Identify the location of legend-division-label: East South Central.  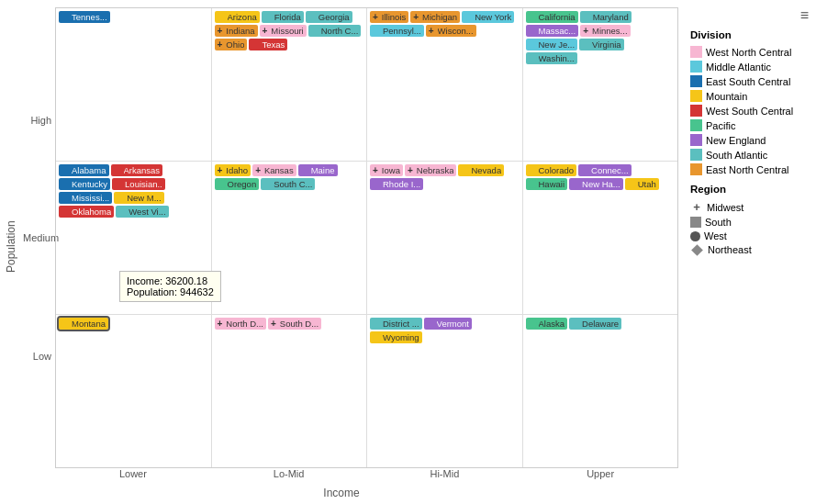
(748, 82).